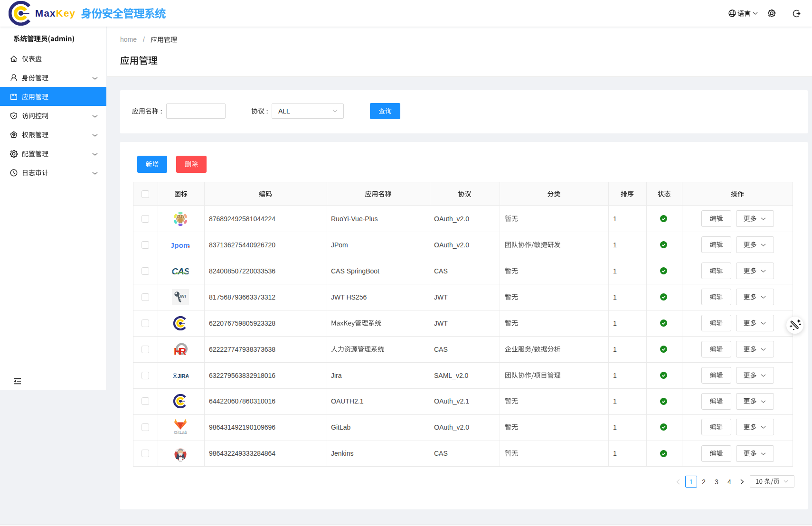  I want to click on svg-text: Jpom, so click(180, 245).